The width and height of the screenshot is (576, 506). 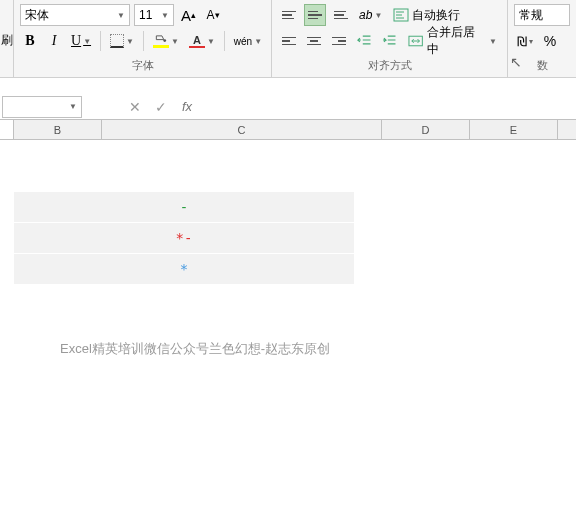 What do you see at coordinates (401, 15) in the screenshot?
I see `wrap-icon` at bounding box center [401, 15].